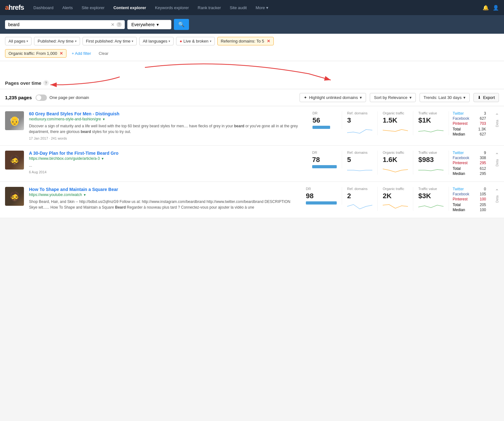 The width and height of the screenshot is (504, 421). I want to click on filter-organic-traffic: Organic traffic: From 1,000 ✕, so click(36, 54).